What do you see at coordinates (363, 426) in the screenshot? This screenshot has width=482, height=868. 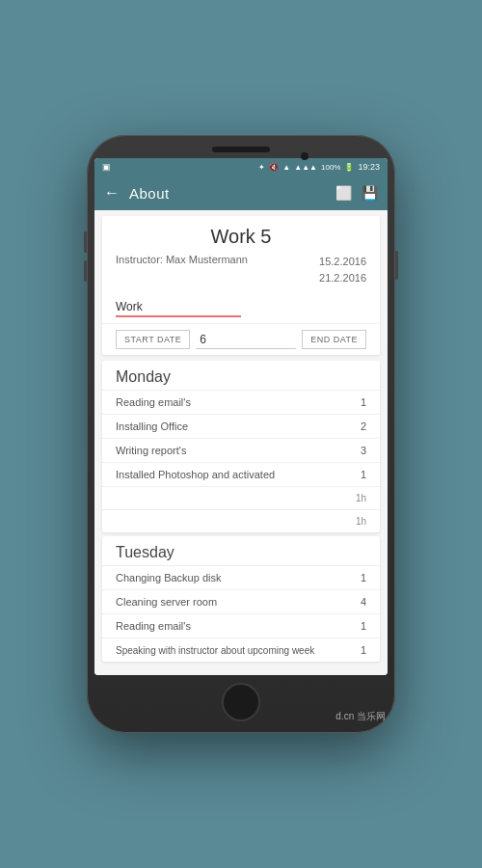 I see `task-count: 2` at bounding box center [363, 426].